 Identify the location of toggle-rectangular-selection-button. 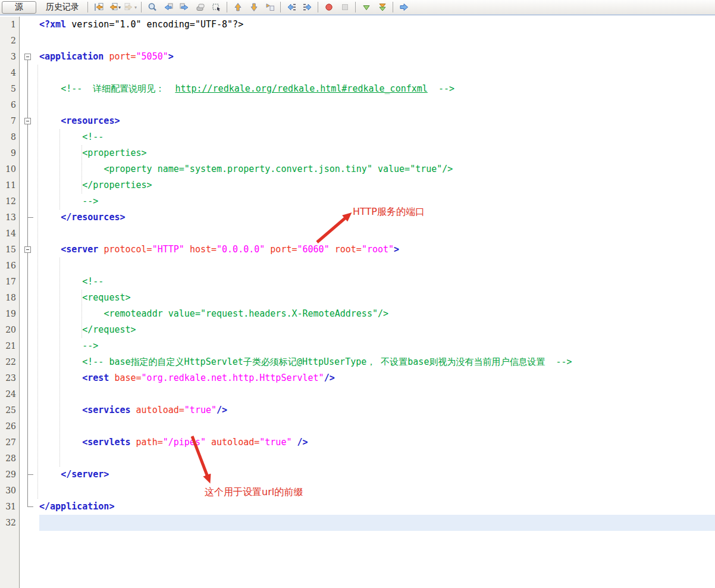
(217, 7).